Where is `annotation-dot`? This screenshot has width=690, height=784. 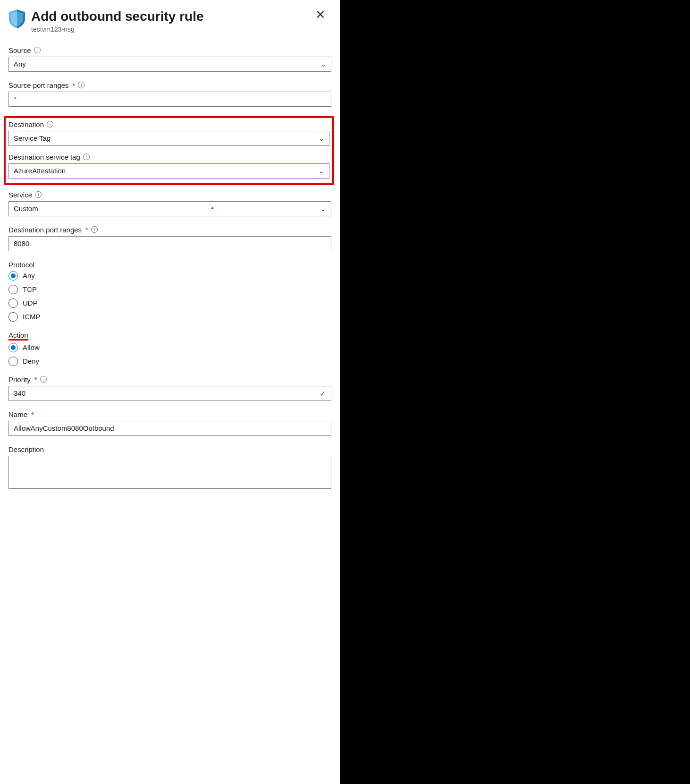
annotation-dot is located at coordinates (212, 208).